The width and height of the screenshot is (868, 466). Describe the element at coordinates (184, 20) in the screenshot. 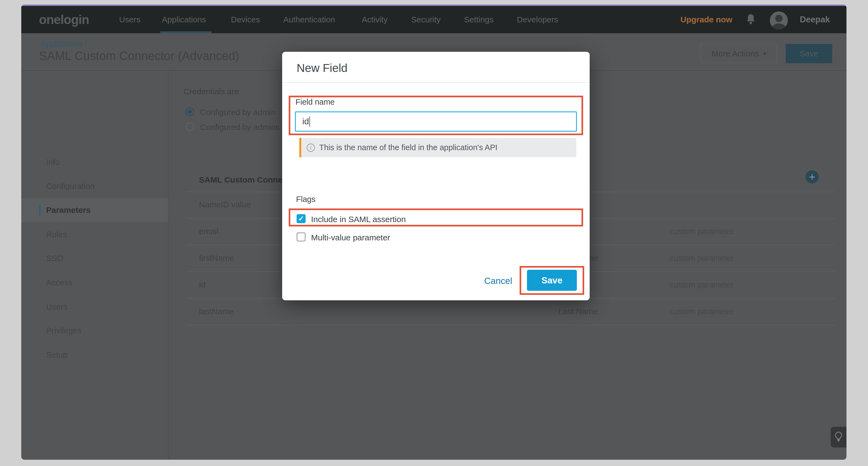

I see `nav-item-applications: Applications` at that location.